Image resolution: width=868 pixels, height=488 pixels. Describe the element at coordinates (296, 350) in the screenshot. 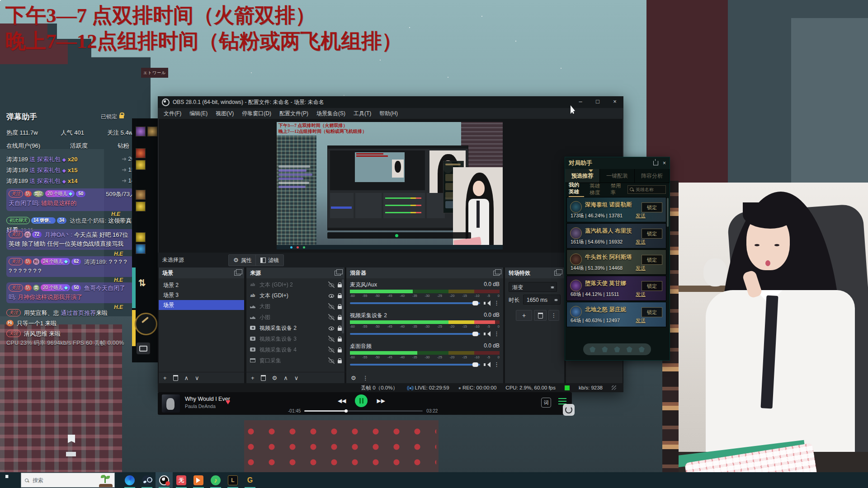

I see `source-row: 视频采集设备 4` at that location.